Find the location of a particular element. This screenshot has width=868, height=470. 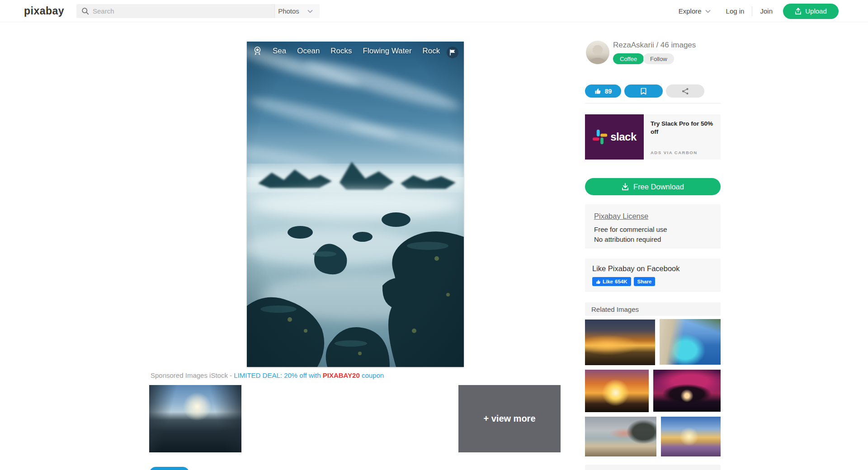

ad-headline: Try Slack Pro for 50% off is located at coordinates (683, 128).